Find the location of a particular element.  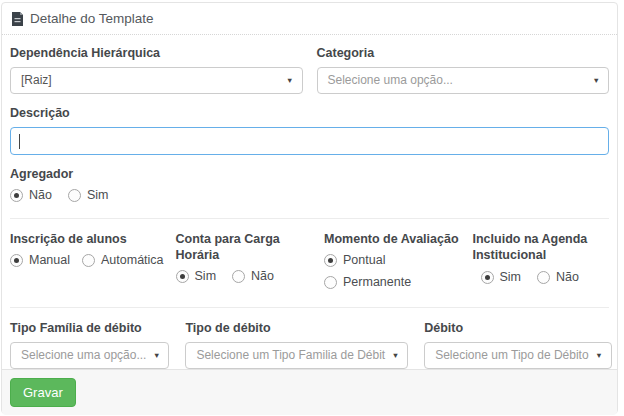

field-agregador: Agregador Não Sim is located at coordinates (310, 184).